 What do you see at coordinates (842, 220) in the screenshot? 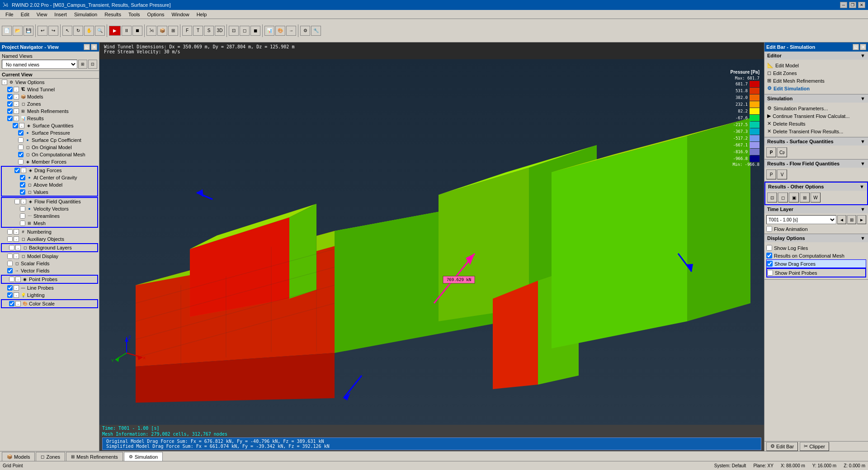
I see `time-prev-btn: ◄` at bounding box center [842, 220].